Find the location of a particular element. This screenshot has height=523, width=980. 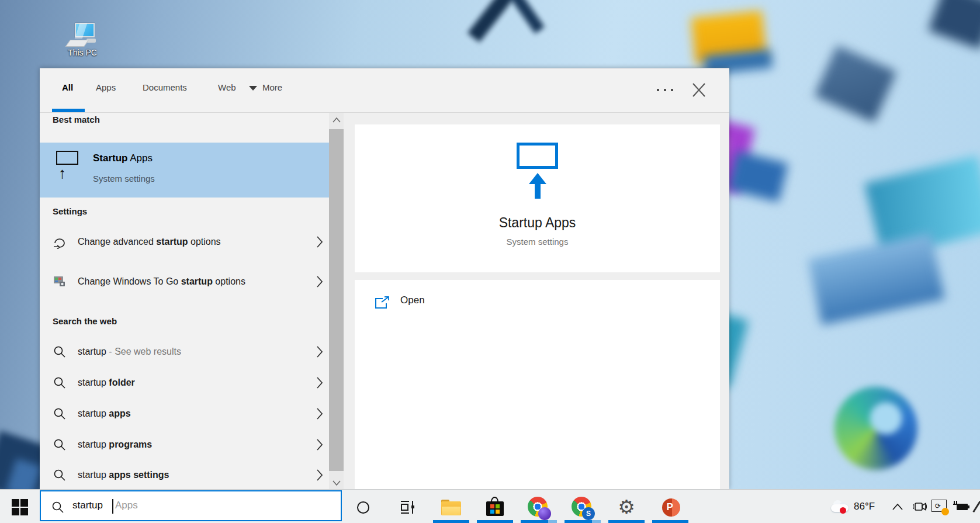

startup-arrow-icon is located at coordinates (538, 186).